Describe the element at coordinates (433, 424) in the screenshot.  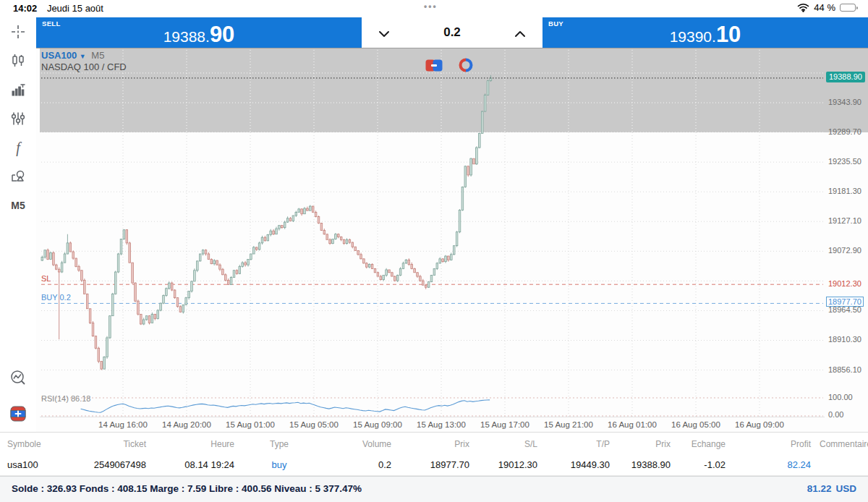
I see `time-axis: 14 Aug 16:0014 Aug 20:0015 Aug 01:0015 A…` at that location.